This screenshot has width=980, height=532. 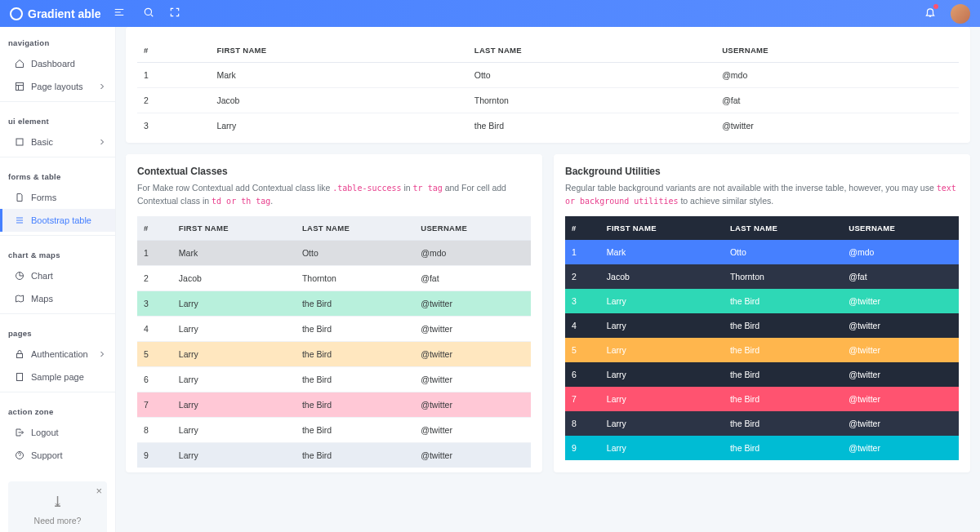 I want to click on sidebar-item-sample-page: Sample page, so click(x=57, y=377).